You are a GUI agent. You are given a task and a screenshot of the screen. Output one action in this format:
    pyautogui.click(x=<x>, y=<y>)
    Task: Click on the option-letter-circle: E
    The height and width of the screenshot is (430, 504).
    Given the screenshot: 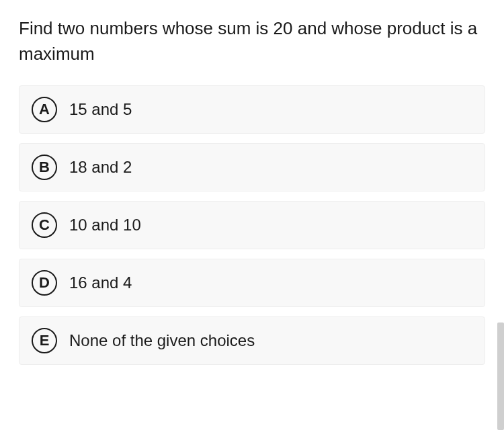 What is the action you would take?
    pyautogui.click(x=44, y=341)
    